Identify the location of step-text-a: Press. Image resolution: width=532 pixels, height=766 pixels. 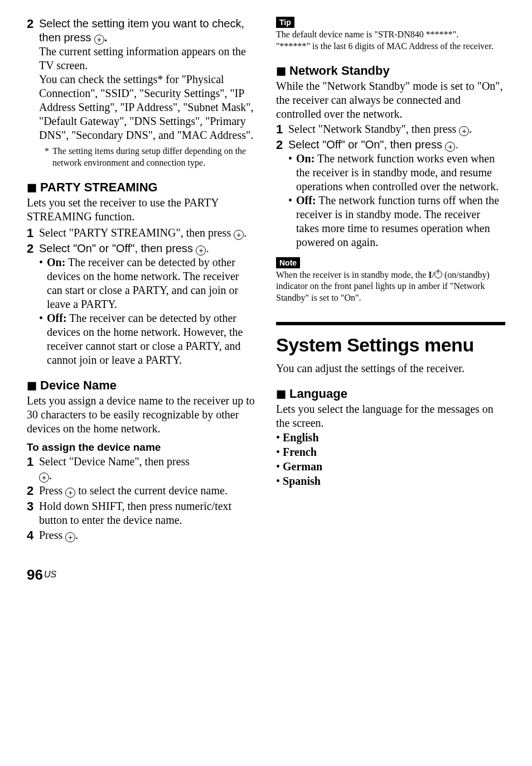
(52, 490).